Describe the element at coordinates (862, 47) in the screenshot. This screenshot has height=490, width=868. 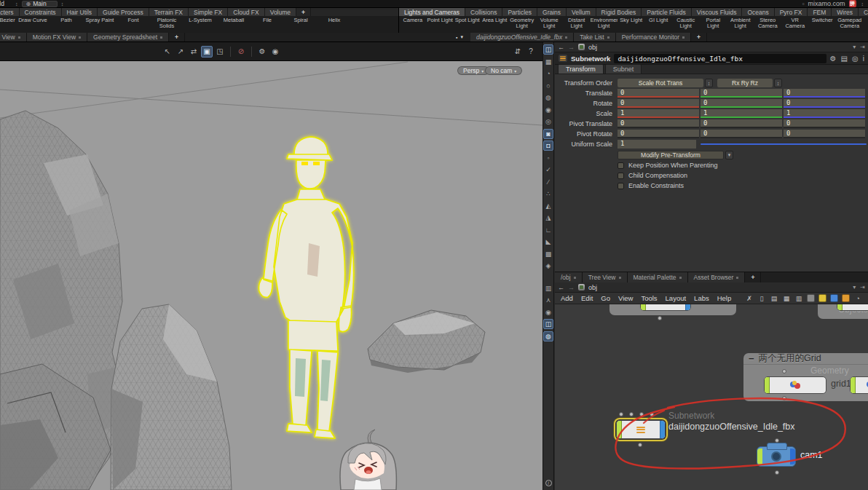
I see `pin-icon: ⇥` at that location.